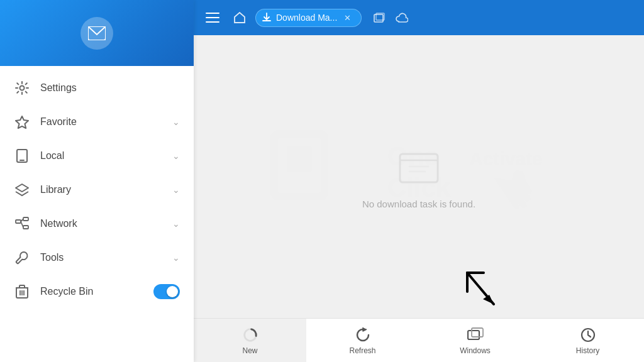 This screenshot has width=644, height=362. Describe the element at coordinates (391, 18) in the screenshot. I see `topbar-right-icons` at that location.